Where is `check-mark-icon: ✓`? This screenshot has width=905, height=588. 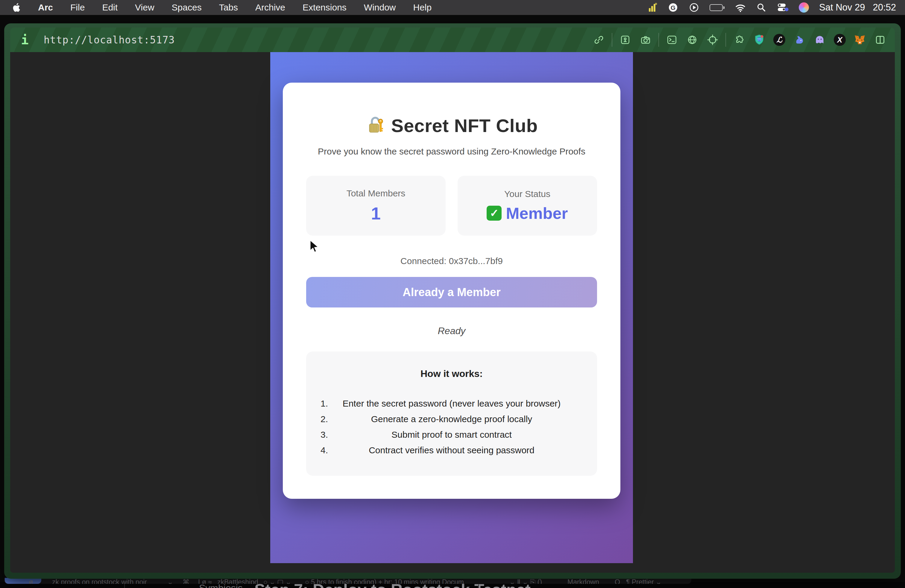
check-mark-icon: ✓ is located at coordinates (494, 213).